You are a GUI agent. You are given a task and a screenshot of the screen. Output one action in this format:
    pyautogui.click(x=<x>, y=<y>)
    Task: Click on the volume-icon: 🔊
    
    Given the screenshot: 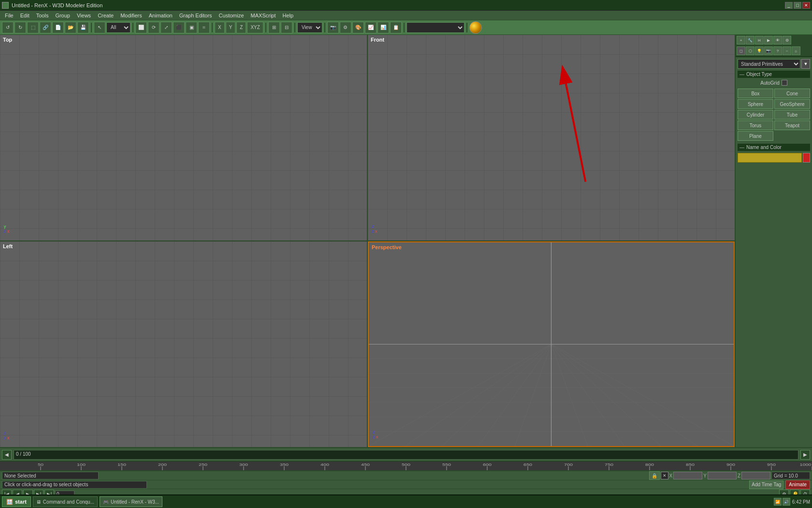 What is the action you would take?
    pyautogui.click(x=786, y=502)
    